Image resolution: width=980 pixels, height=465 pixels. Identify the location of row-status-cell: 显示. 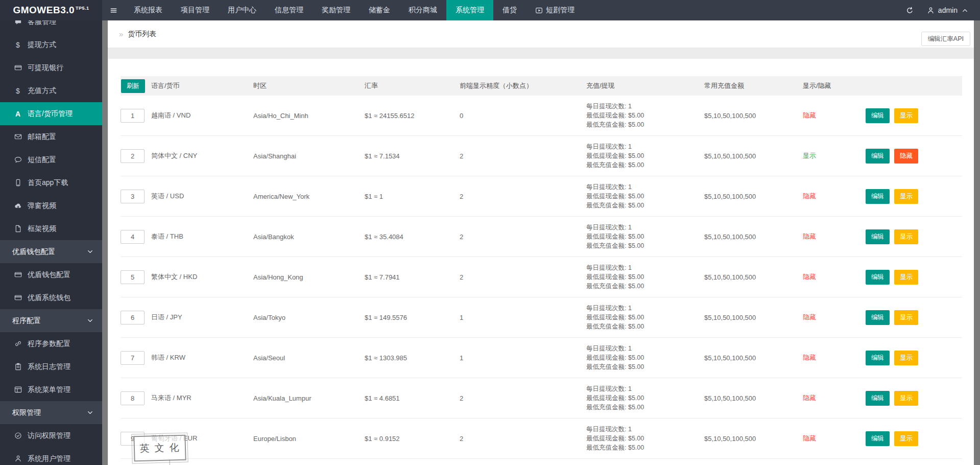
(834, 156).